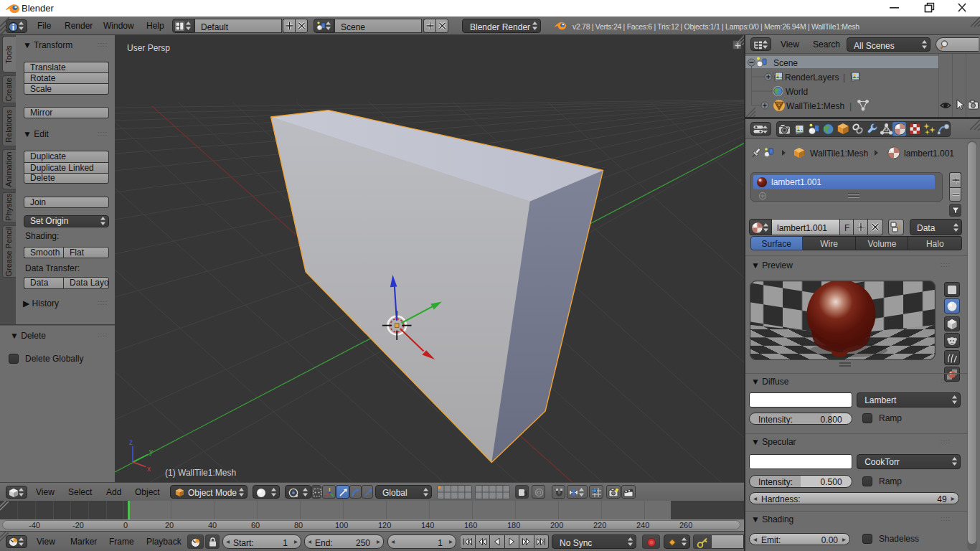  I want to click on svg-text: y, so click(151, 452).